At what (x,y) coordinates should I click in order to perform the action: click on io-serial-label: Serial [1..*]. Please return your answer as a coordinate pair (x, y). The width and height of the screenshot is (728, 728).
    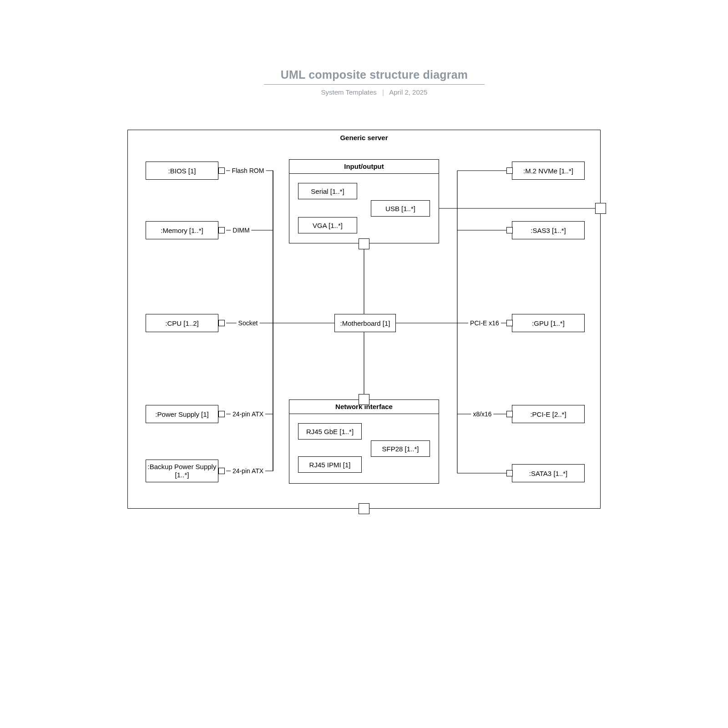
    Looking at the image, I should click on (328, 191).